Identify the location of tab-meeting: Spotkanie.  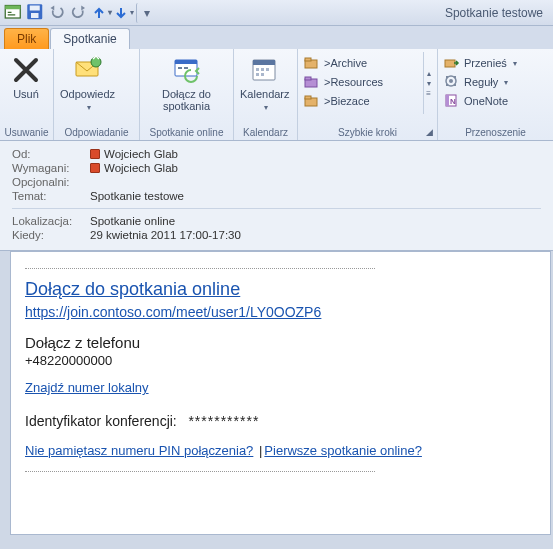
(90, 38).